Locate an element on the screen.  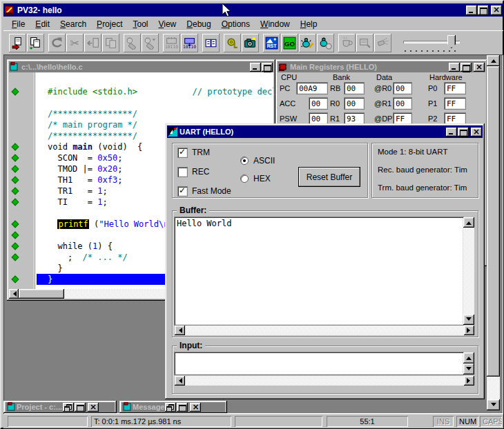
toolbar-button-step-into is located at coordinates (308, 43).